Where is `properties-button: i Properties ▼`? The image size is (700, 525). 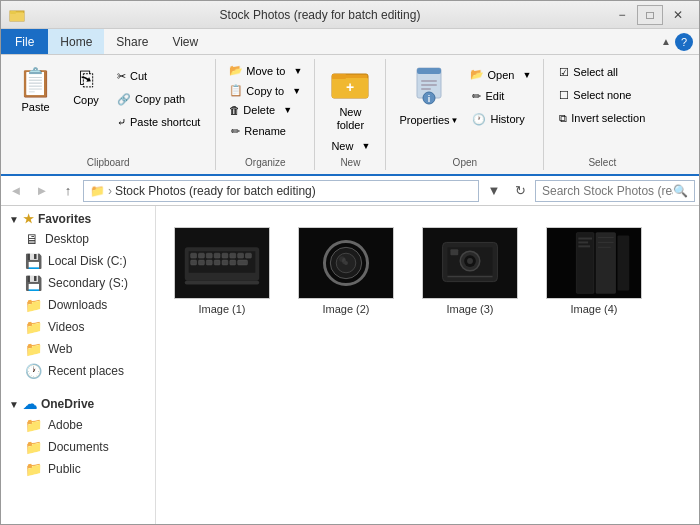 properties-button: i Properties ▼ is located at coordinates (428, 96).